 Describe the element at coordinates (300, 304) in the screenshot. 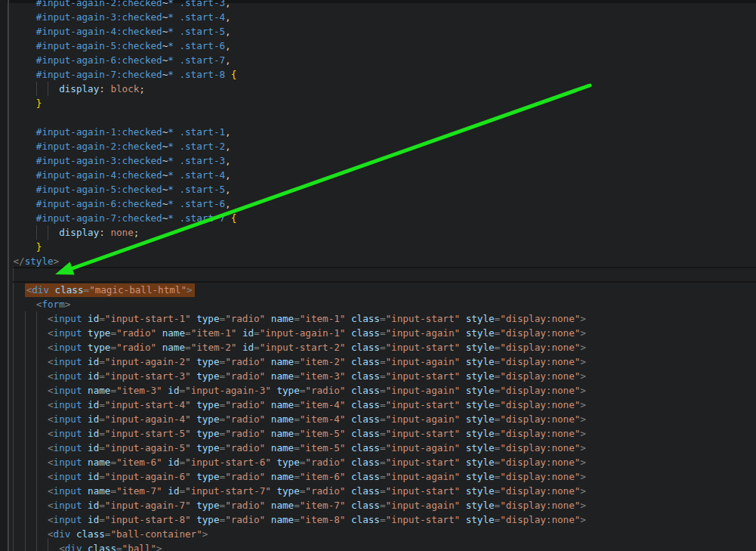

I see `code-line: <form>` at that location.